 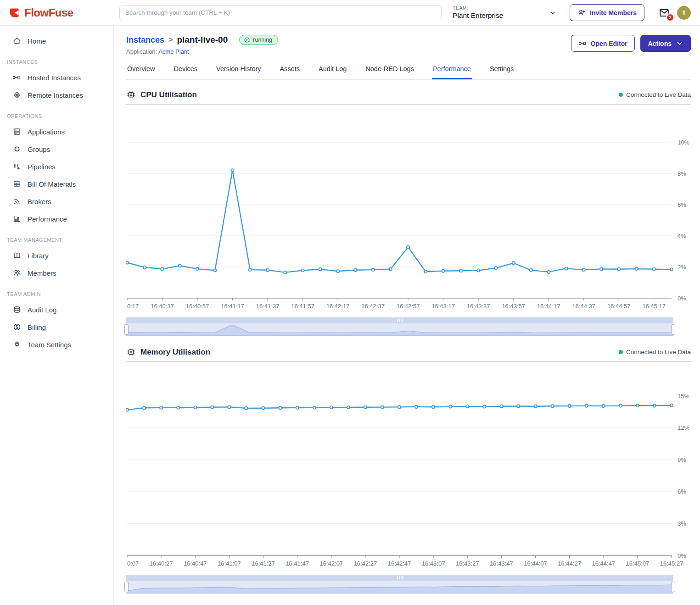 I want to click on tab-performance: Performance, so click(x=452, y=72).